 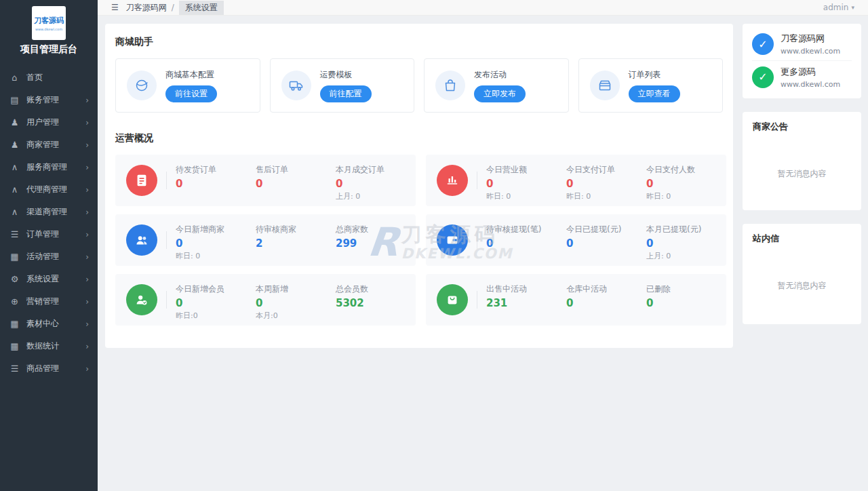 What do you see at coordinates (56, 100) in the screenshot?
I see `sidebar-item-label: 账务管理` at bounding box center [56, 100].